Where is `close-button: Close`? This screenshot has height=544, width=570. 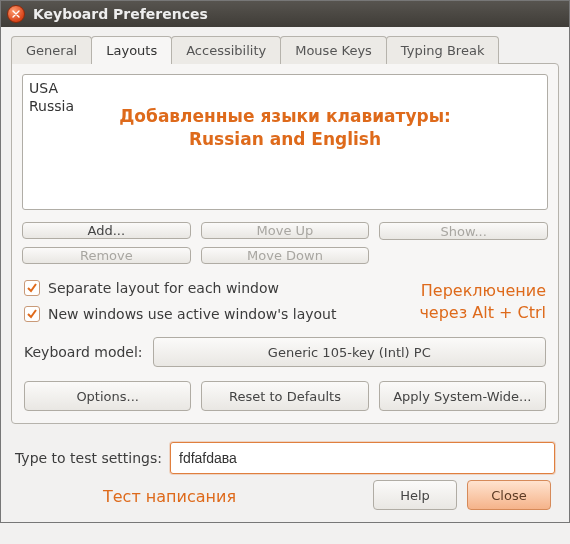 close-button: Close is located at coordinates (509, 495).